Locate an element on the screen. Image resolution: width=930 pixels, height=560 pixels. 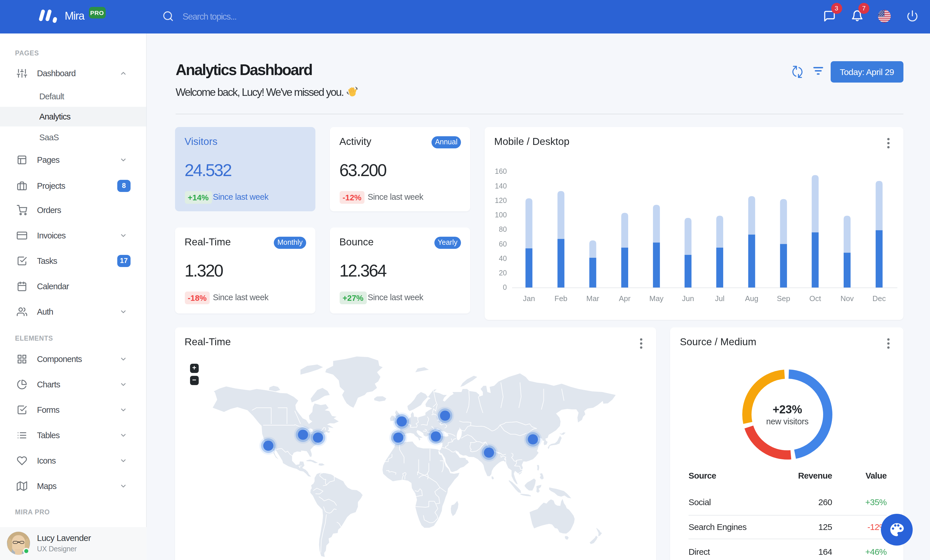
svg-text: 20 is located at coordinates (503, 273).